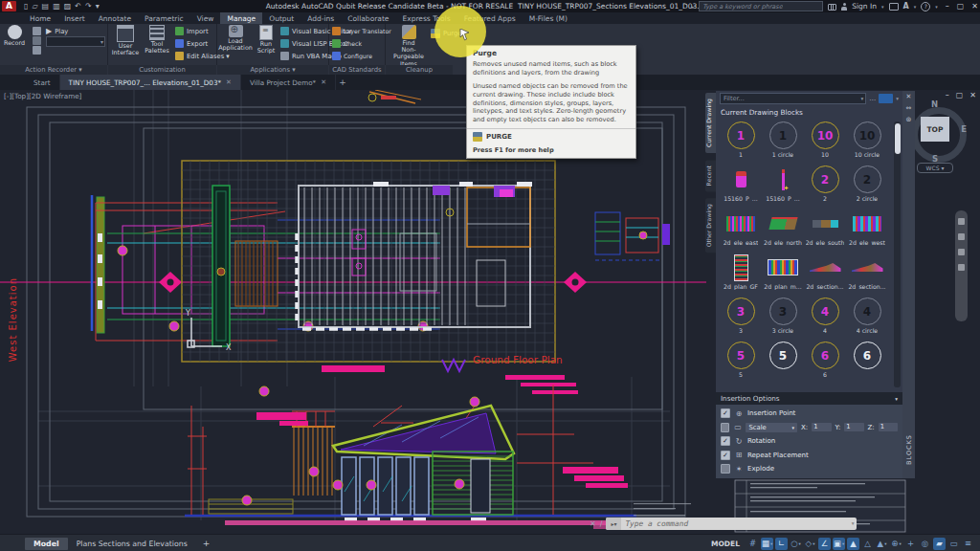 The image size is (980, 551). What do you see at coordinates (781, 543) in the screenshot?
I see `ortho-mode-icon: ∟` at bounding box center [781, 543].